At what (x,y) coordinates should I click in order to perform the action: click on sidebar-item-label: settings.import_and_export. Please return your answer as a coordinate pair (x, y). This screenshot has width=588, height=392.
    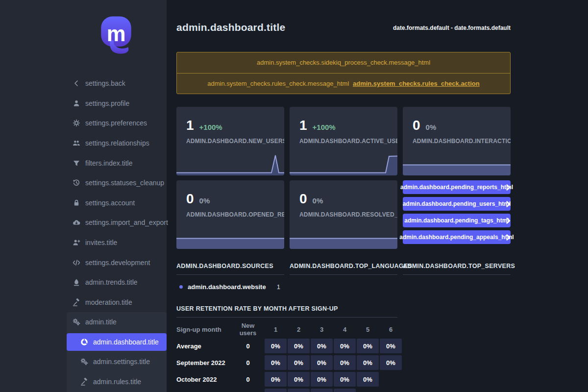
    Looking at the image, I should click on (126, 222).